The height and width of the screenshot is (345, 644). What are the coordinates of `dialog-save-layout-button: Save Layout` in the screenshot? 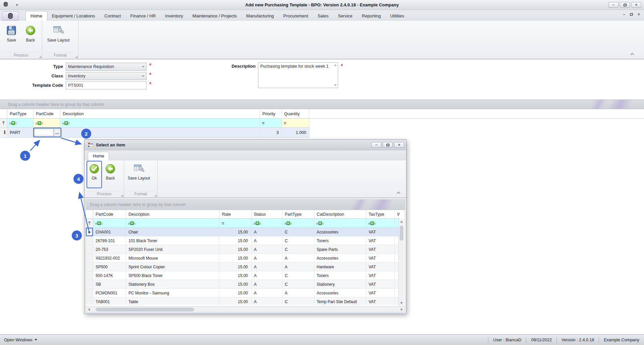 It's located at (139, 175).